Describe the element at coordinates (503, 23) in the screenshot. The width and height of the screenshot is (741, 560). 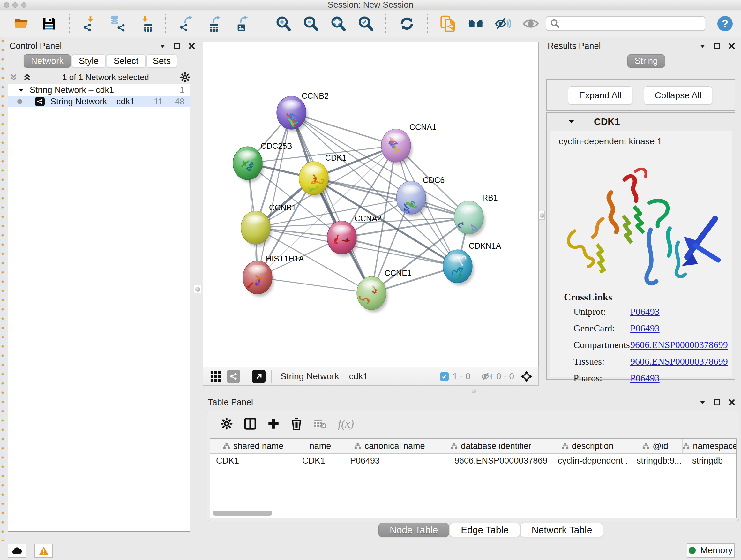
I see `hide-selected-button` at that location.